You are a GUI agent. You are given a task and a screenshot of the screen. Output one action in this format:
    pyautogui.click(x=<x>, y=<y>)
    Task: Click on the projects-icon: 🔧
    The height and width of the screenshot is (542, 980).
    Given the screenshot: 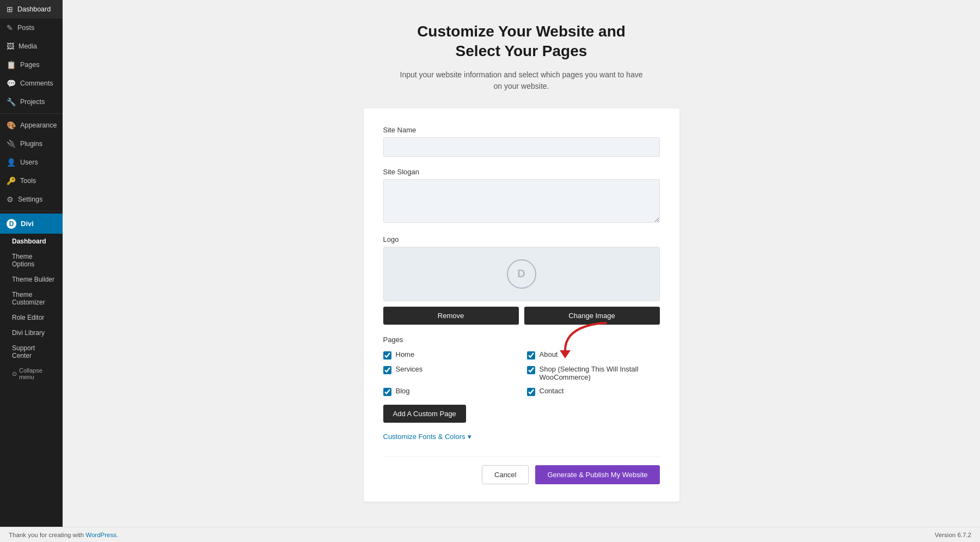 What is the action you would take?
    pyautogui.click(x=11, y=102)
    